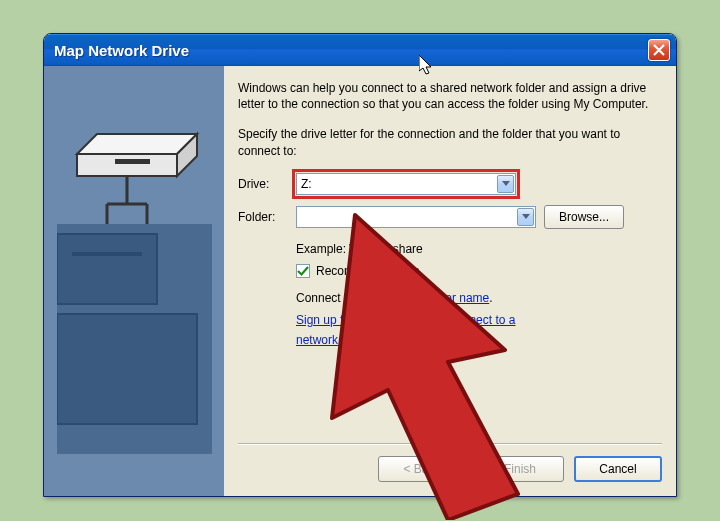 The image size is (720, 521). Describe the element at coordinates (422, 469) in the screenshot. I see `back-button: < Back` at that location.